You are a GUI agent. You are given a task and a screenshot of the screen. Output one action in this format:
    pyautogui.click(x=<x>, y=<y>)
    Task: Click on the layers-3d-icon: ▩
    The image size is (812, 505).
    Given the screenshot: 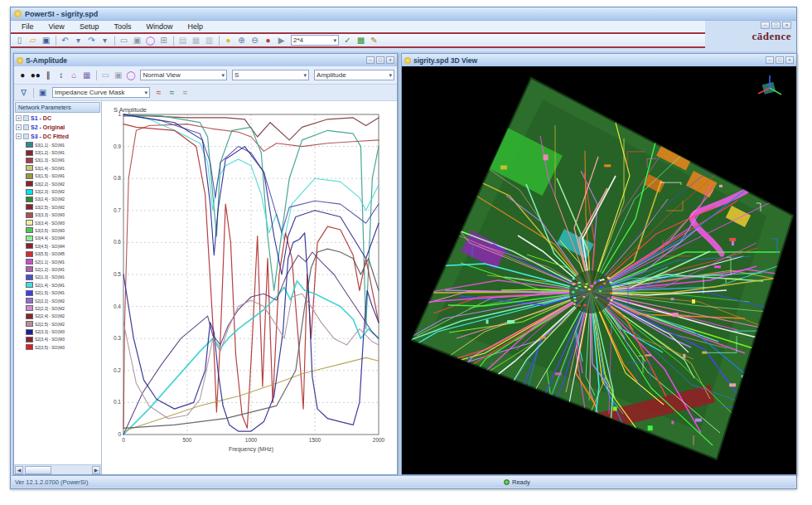 What is the action you would take?
    pyautogui.click(x=361, y=41)
    